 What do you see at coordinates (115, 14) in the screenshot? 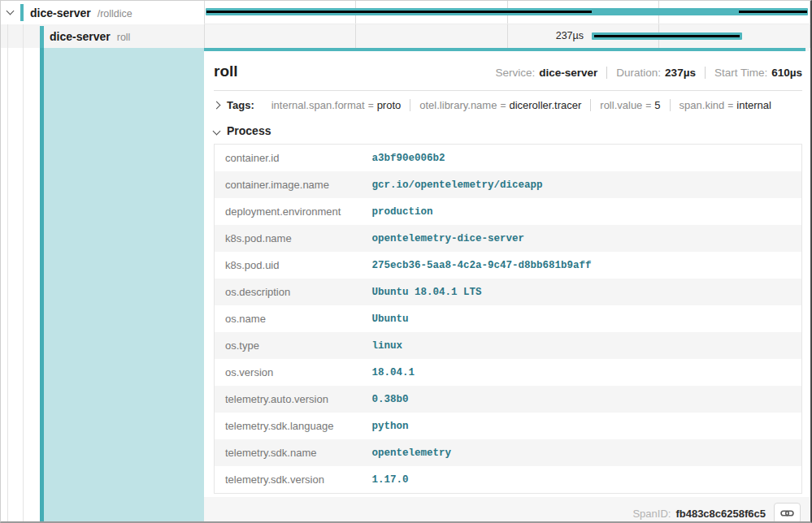
I see `operation-name: /rolldice` at bounding box center [115, 14].